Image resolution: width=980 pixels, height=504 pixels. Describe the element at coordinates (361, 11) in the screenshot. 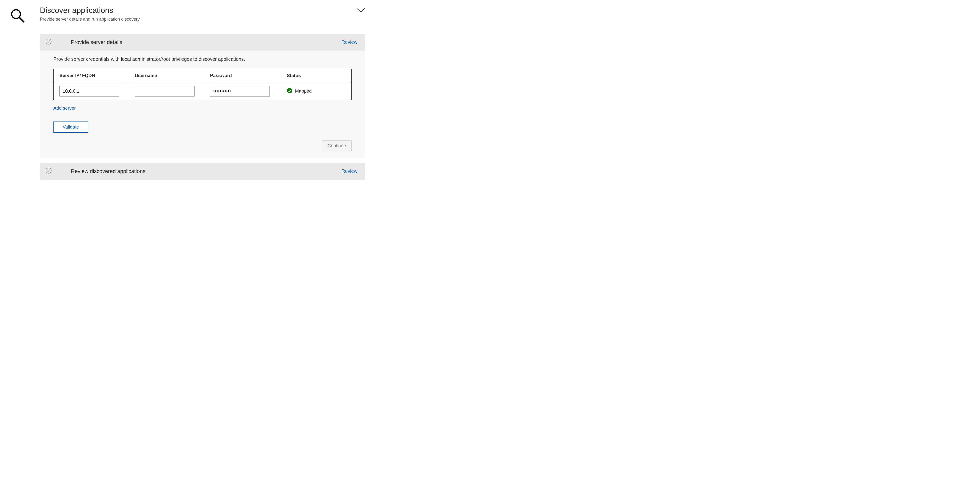

I see `chevron-down-icon` at that location.